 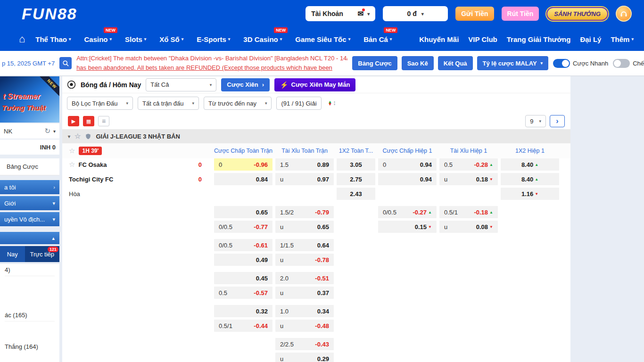 I want to click on odds-cell: 0.5/1-0.44, so click(x=243, y=326).